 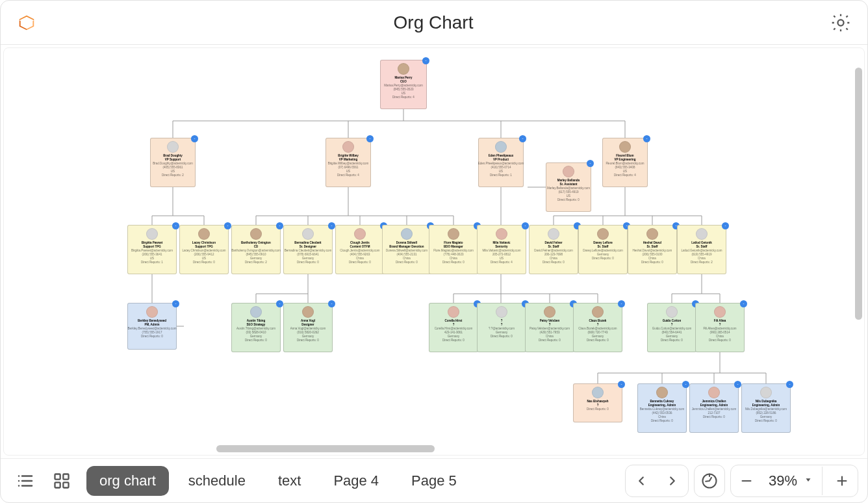 What do you see at coordinates (453, 250) in the screenshot?
I see `org-node: - Flore Magiato BDO Manager Flore.Magiat…` at bounding box center [453, 250].